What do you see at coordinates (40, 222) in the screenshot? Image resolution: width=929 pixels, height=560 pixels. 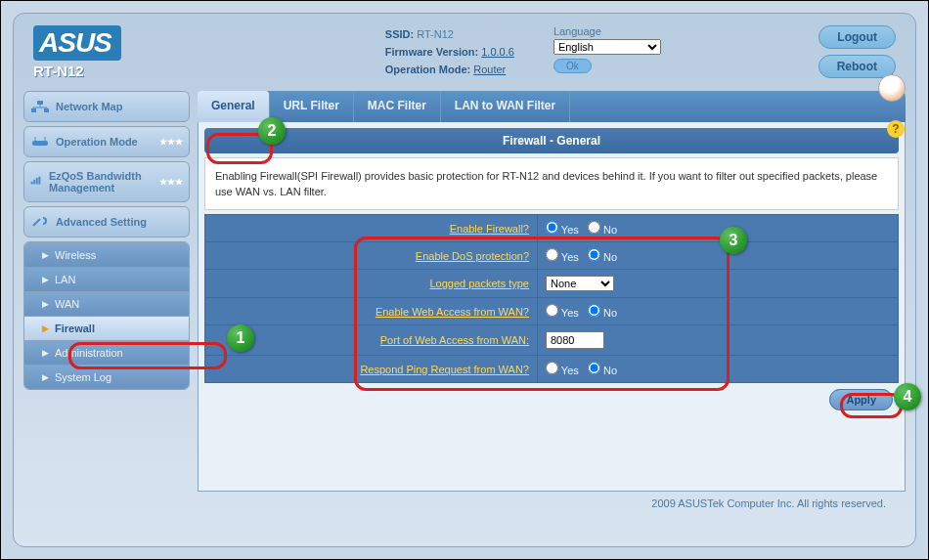 I see `tools-icon` at bounding box center [40, 222].